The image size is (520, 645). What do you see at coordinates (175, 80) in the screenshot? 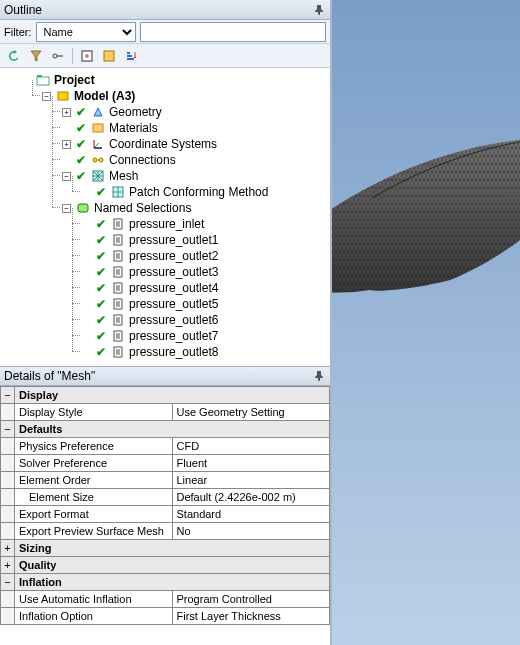
I see `tree-project: Project` at bounding box center [175, 80].